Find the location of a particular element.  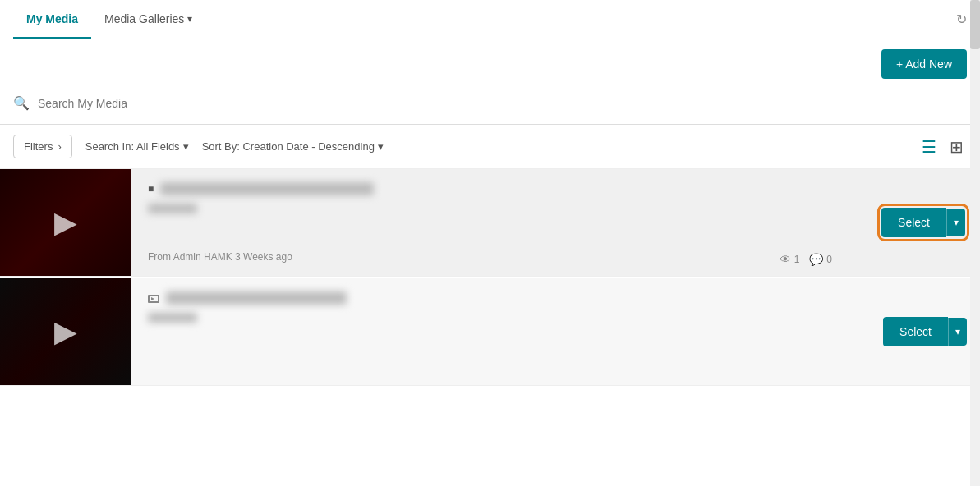

select-label-2: Select is located at coordinates (915, 332).